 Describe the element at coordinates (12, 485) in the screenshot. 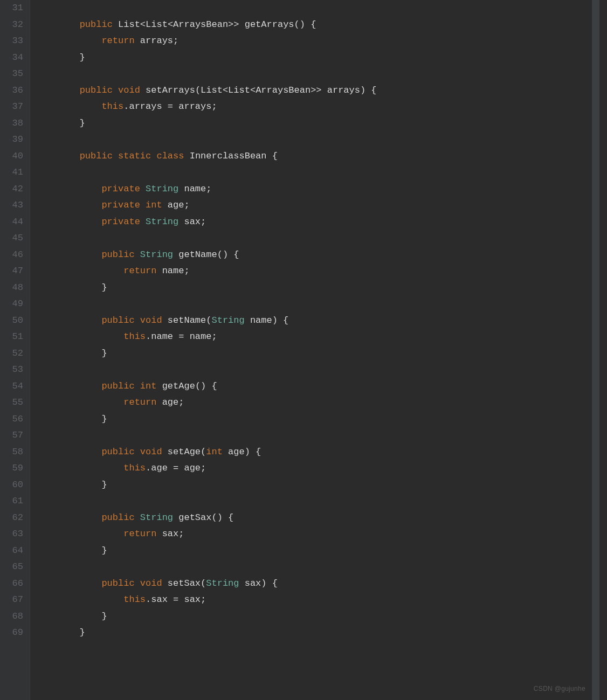

I see `line-number: 60` at that location.